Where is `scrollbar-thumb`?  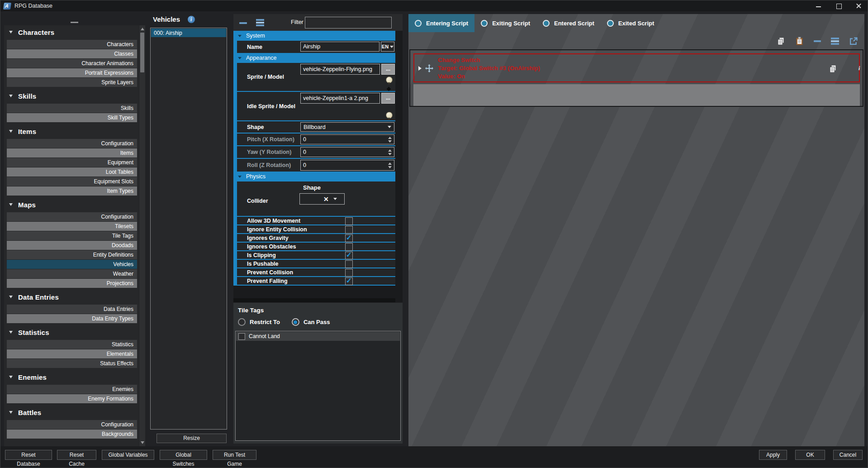
scrollbar-thumb is located at coordinates (142, 53).